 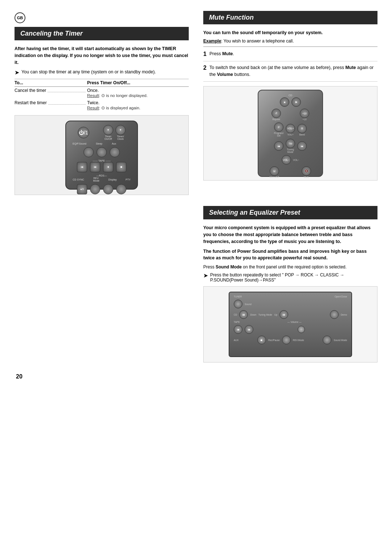 What do you see at coordinates (290, 17) in the screenshot?
I see `mute-function-title: Mute Function` at bounding box center [290, 17].